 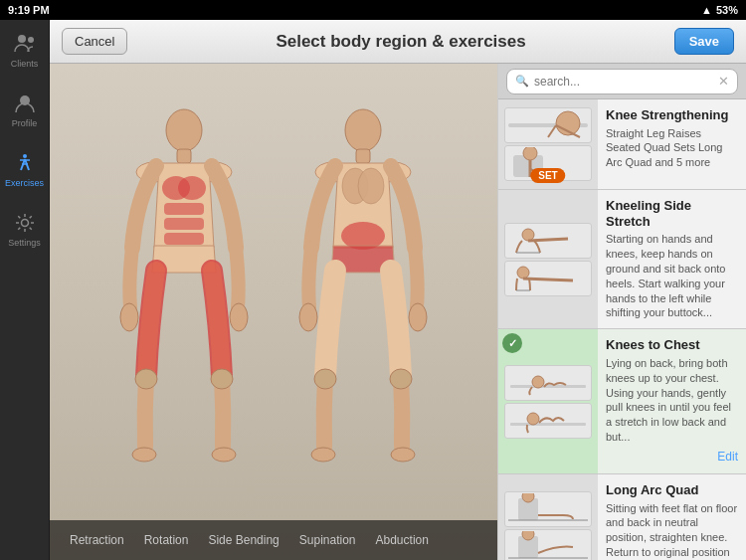 I want to click on page-title: Select body region & exercises, so click(x=400, y=42).